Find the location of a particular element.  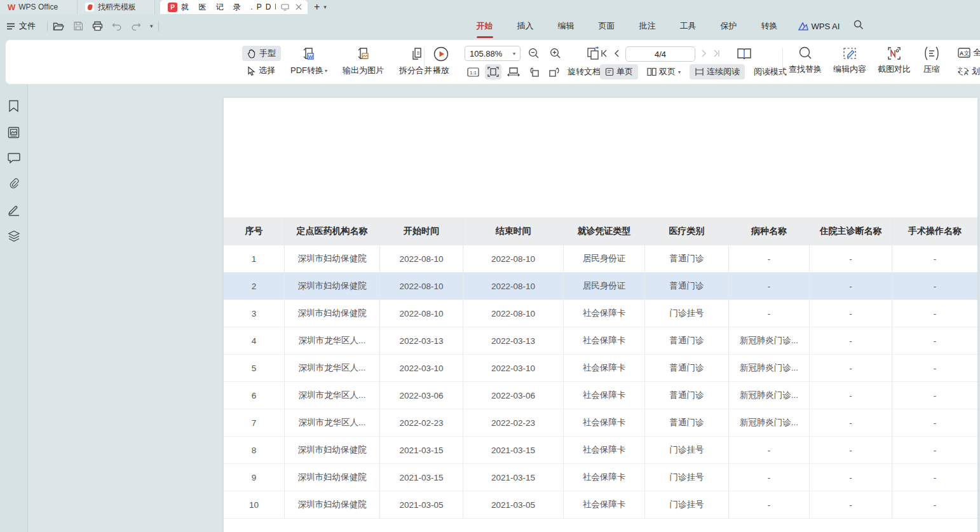

svg-text: 文 is located at coordinates (967, 53).